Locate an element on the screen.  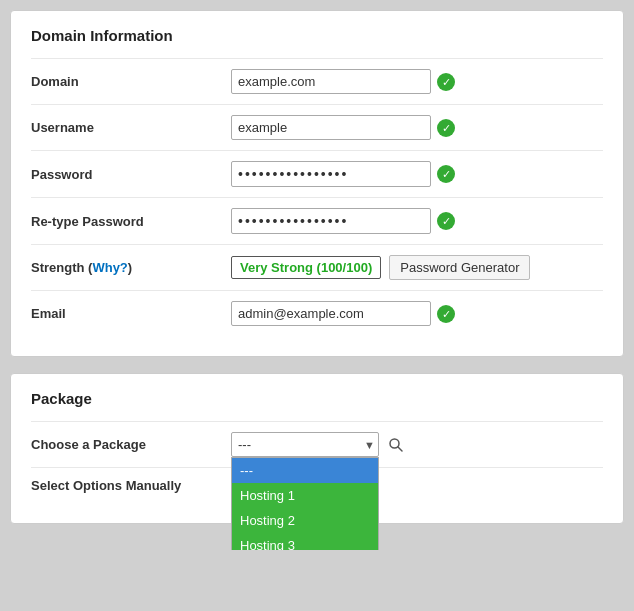
username-label: Username is located at coordinates (131, 128).